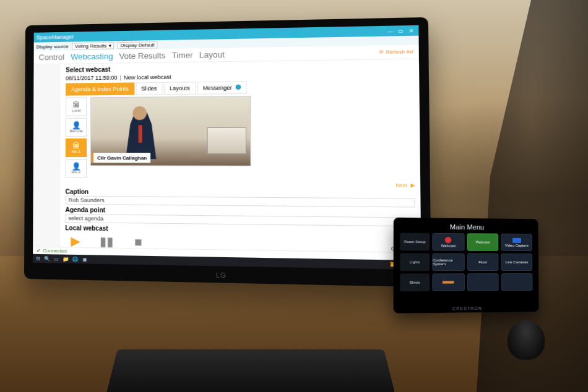 Image resolution: width=588 pixels, height=392 pixels. What do you see at coordinates (56, 37) in the screenshot?
I see `app-title: SpaceManager` at bounding box center [56, 37].